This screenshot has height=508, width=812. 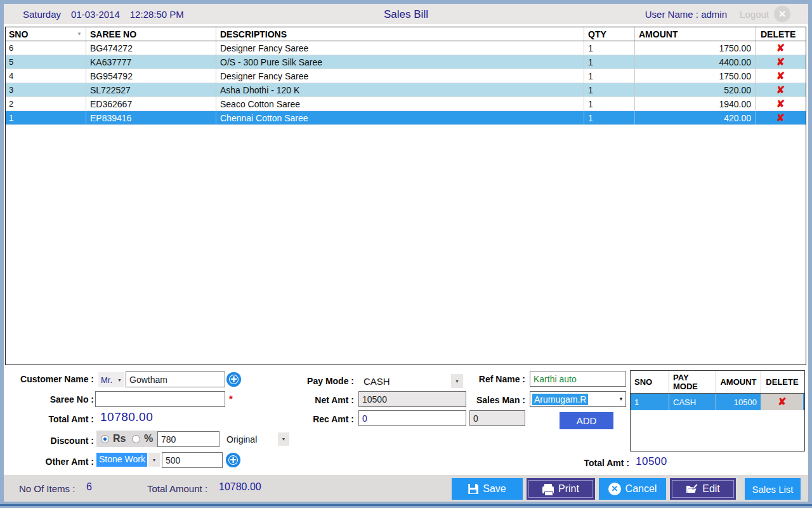 What do you see at coordinates (79, 34) in the screenshot?
I see `sort-icon: ▼` at bounding box center [79, 34].